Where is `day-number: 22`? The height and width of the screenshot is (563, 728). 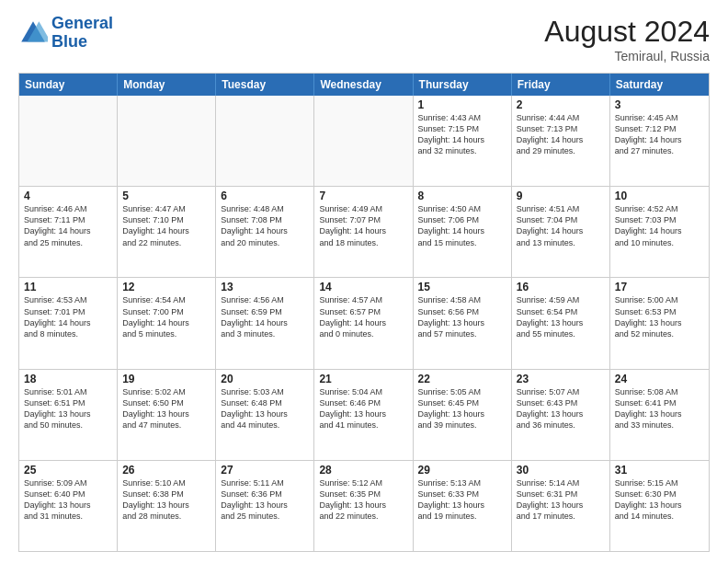
day-number: 22 is located at coordinates (462, 379).